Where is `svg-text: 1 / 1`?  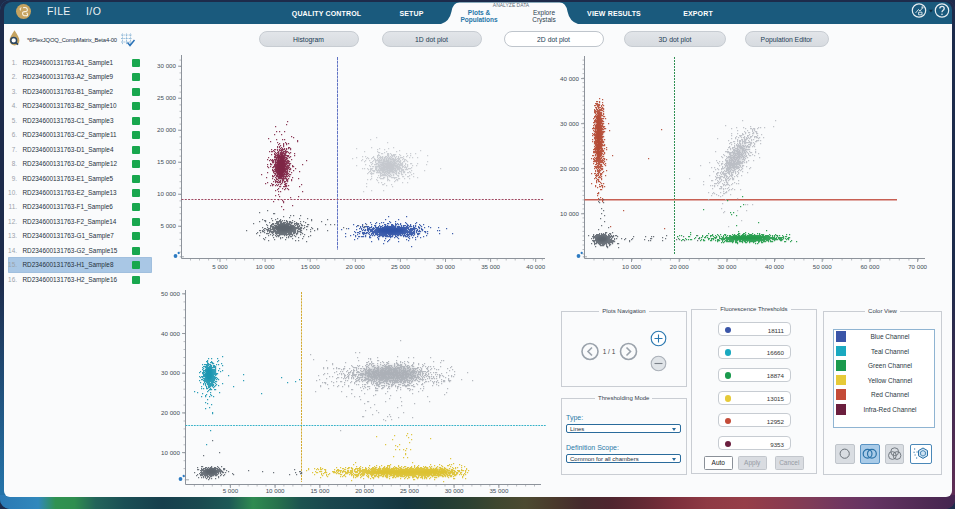 svg-text: 1 / 1 is located at coordinates (610, 352).